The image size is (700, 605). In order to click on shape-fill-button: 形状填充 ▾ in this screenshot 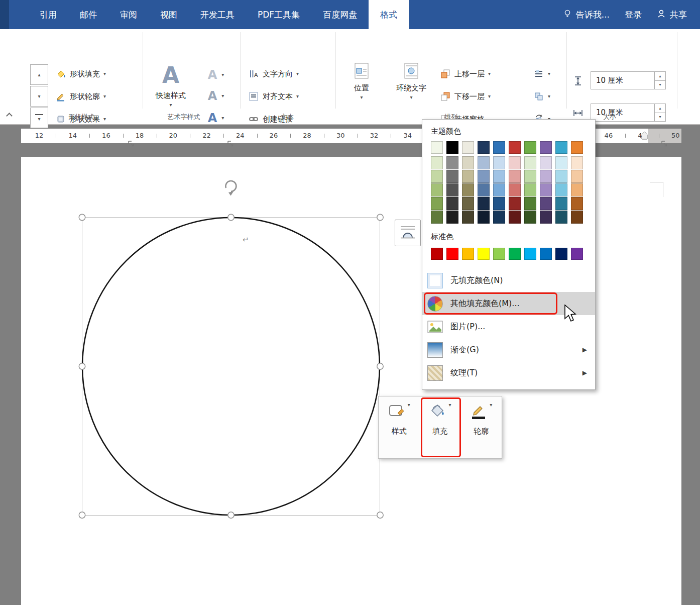, I will do `click(80, 74)`.